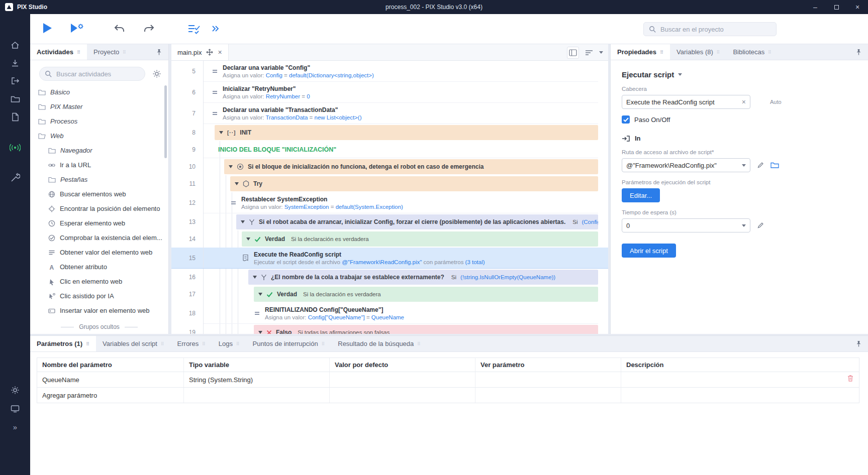  What do you see at coordinates (390, 239) in the screenshot?
I see `workflow-row-true-branch: 14 Verdad Si la declaración es verdadera` at bounding box center [390, 239].